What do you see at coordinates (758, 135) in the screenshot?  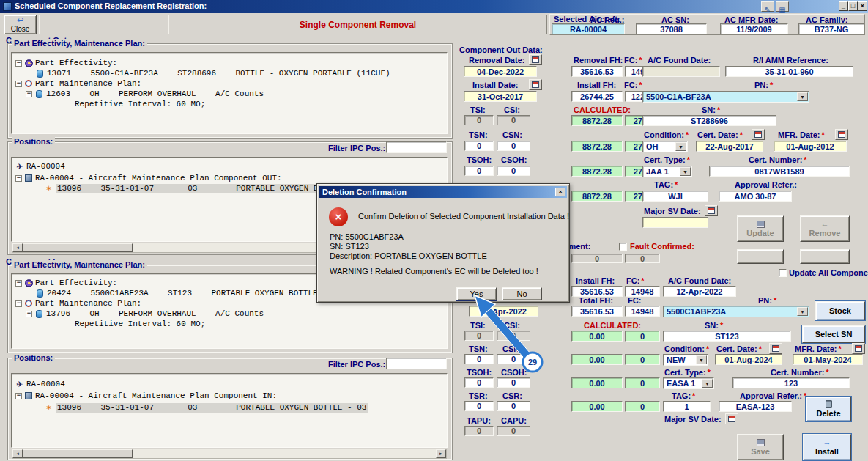 I see `out-cert-date-calendar-button` at bounding box center [758, 135].